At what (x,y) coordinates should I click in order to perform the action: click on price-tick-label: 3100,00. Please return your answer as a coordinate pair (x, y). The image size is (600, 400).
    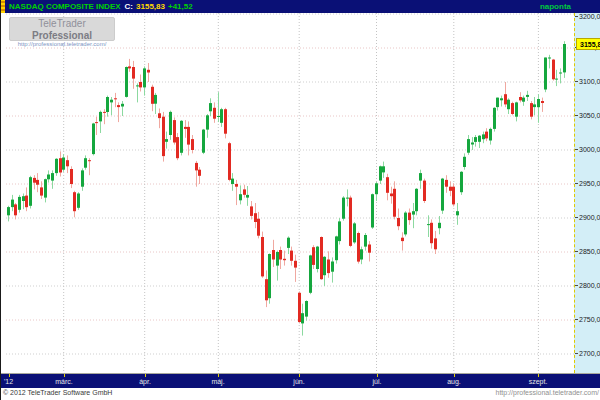
    Looking at the image, I should click on (590, 82).